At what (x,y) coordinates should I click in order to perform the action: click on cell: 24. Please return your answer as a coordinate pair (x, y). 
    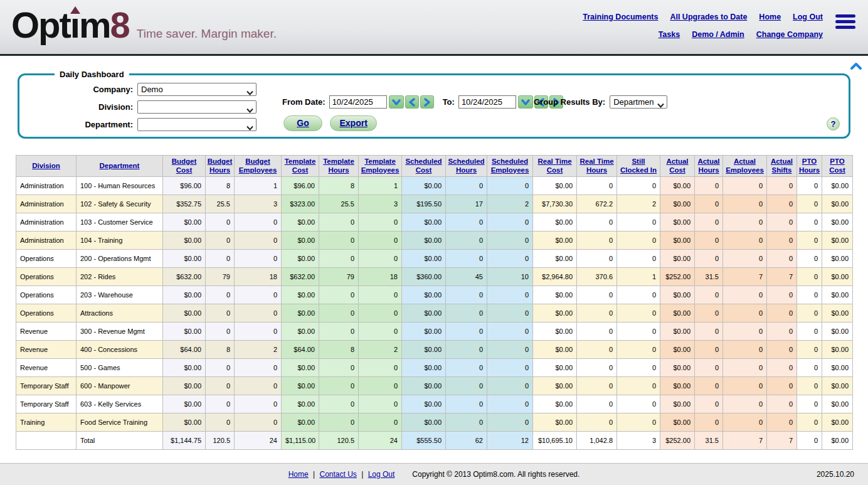
    Looking at the image, I should click on (258, 440).